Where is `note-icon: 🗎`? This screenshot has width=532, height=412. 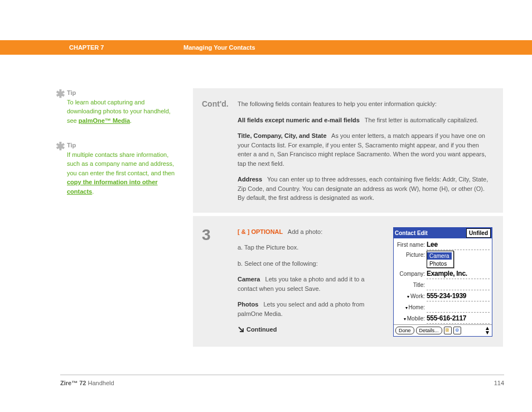 note-icon: 🗎 is located at coordinates (448, 330).